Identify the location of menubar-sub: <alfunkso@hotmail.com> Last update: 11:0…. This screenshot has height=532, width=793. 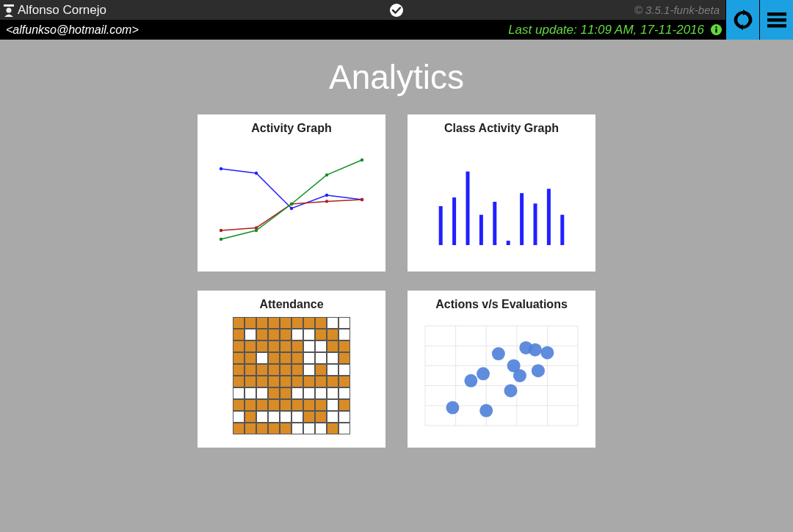
(396, 29).